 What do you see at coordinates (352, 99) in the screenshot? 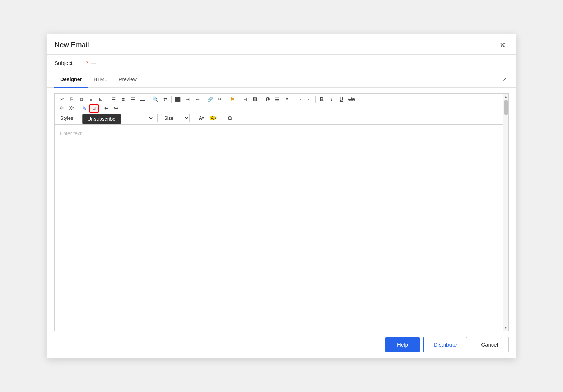
I see `strikethrough-button: abc` at bounding box center [352, 99].